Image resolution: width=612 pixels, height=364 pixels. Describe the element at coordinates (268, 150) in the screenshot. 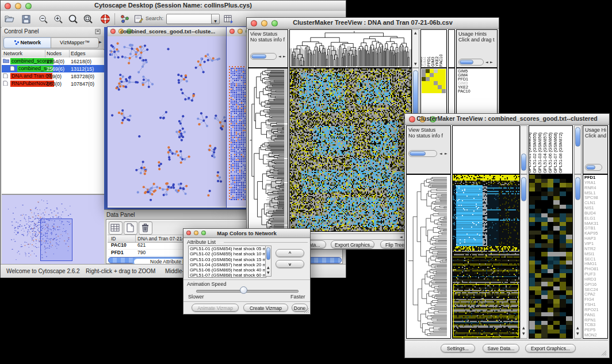

I see `tv1-row-dendrogram` at that location.